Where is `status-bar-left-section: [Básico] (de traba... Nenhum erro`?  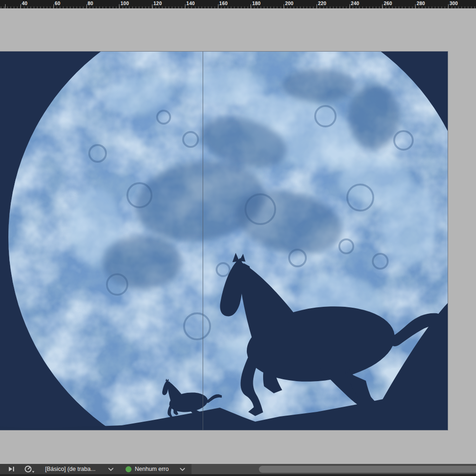
status-bar-left-section: [Básico] (de traba... Nenhum erro is located at coordinates (96, 469).